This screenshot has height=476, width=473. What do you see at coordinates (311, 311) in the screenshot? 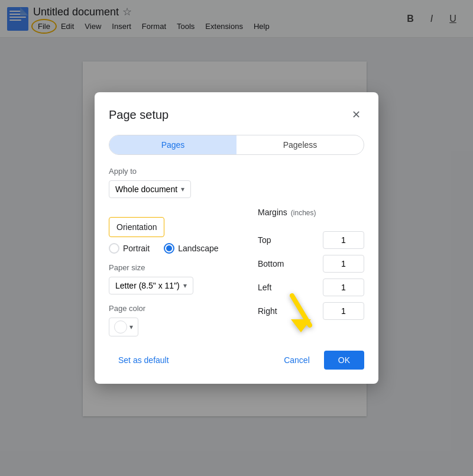
I see `right-margin-row: Right` at bounding box center [311, 311].